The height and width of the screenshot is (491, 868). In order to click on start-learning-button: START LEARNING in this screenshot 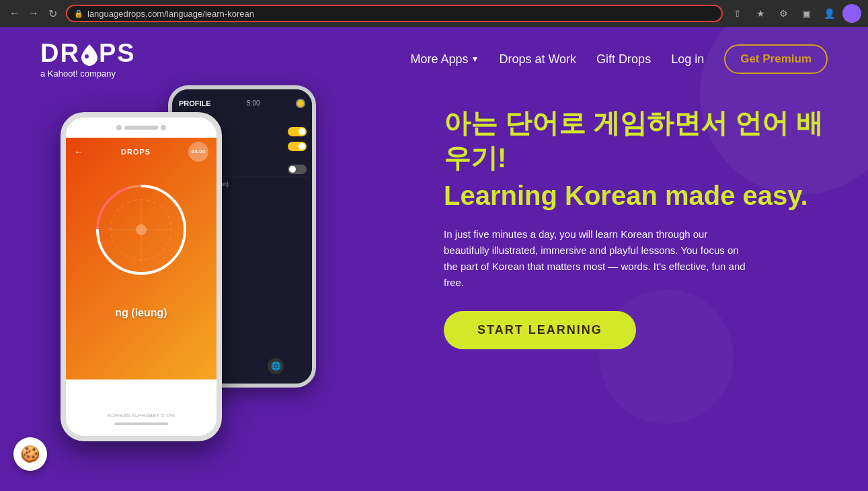, I will do `click(540, 330)`.